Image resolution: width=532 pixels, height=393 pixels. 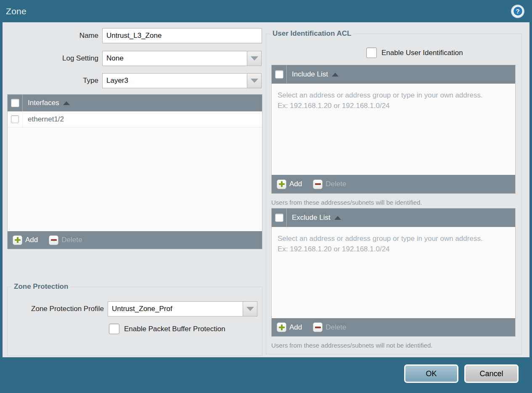 I want to click on table-row: ethernet1/2, so click(x=135, y=119).